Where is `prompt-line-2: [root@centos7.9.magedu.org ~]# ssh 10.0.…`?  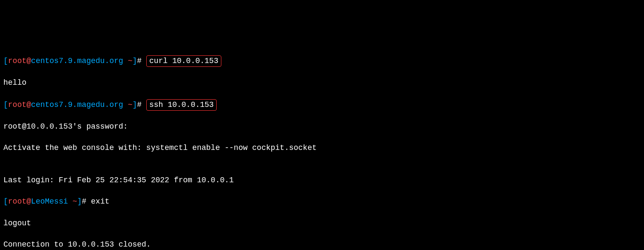 prompt-line-2: [root@centos7.9.magedu.org ~]# ssh 10.0.… is located at coordinates (322, 105).